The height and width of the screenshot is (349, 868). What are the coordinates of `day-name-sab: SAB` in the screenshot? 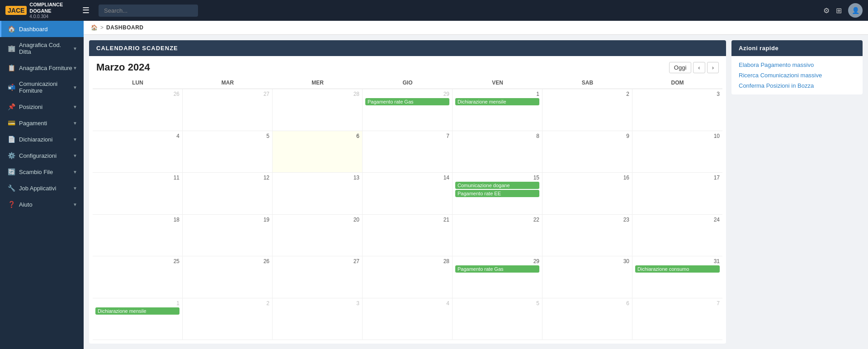 It's located at (588, 83).